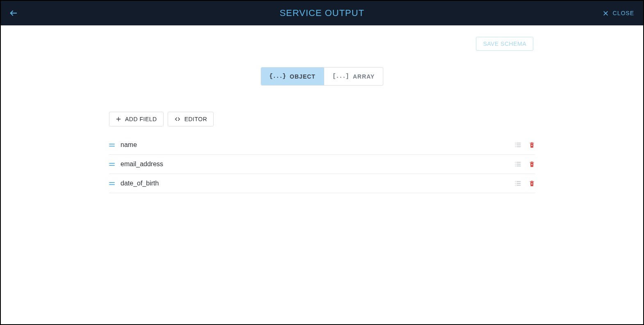 Image resolution: width=644 pixels, height=325 pixels. What do you see at coordinates (364, 77) in the screenshot?
I see `array-label: ARRAY` at bounding box center [364, 77].